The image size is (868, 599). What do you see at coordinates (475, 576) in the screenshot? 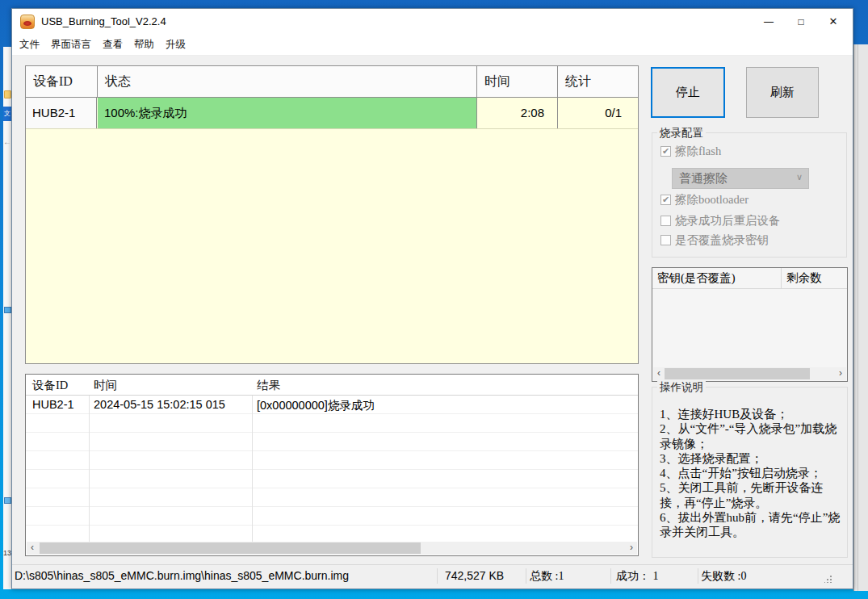
I see `image-size: 742,527 KB` at bounding box center [475, 576].